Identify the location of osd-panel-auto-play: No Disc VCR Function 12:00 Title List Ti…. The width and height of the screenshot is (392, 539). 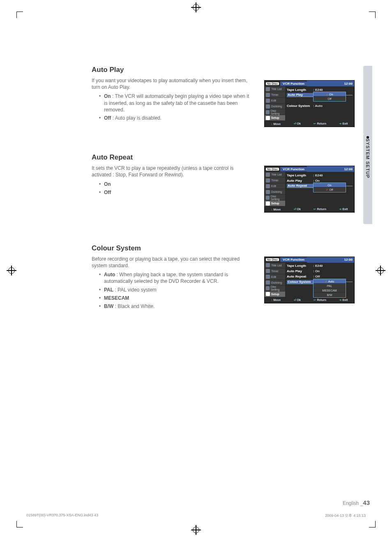
(309, 104).